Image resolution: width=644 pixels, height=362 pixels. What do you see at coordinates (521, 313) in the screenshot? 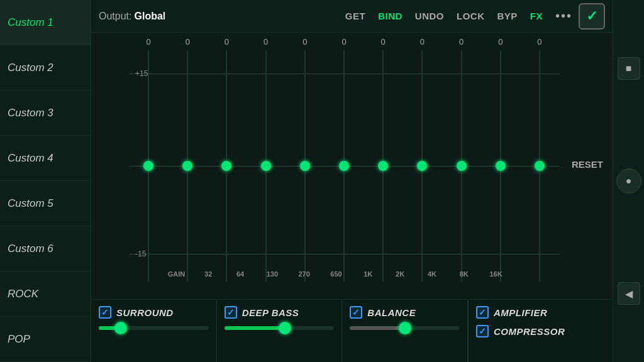
I see `amplifier-title: AMPLIFIER` at bounding box center [521, 313].